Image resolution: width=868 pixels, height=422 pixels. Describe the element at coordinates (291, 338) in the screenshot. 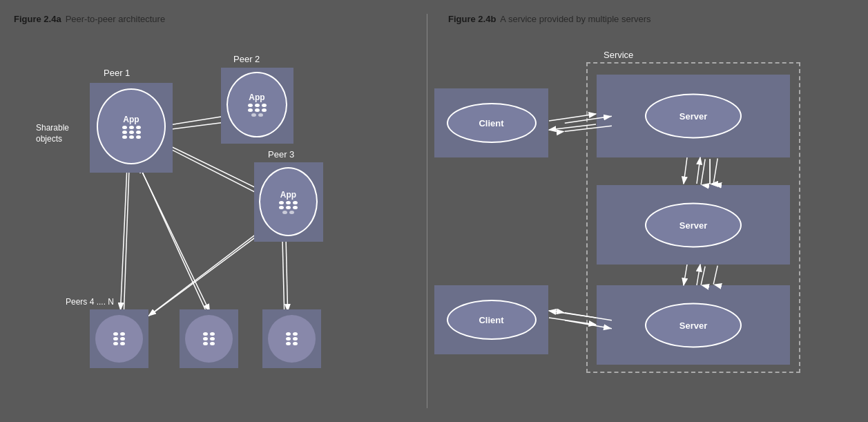

I see `peer6-box` at that location.